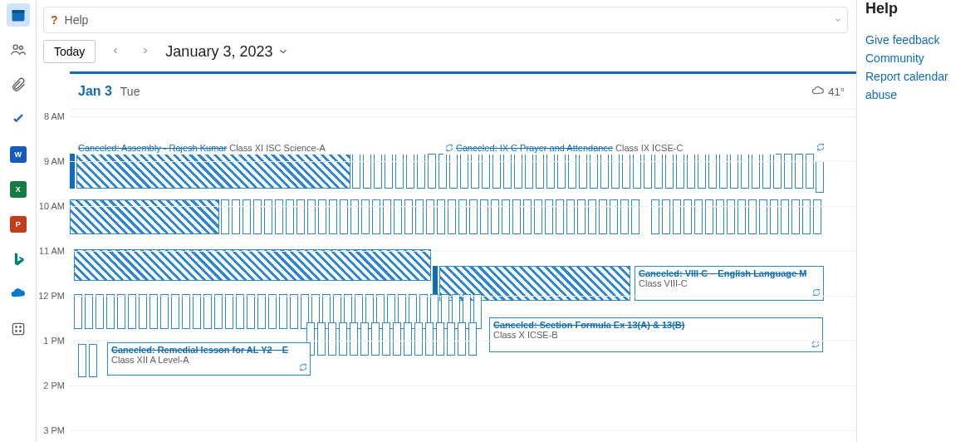 Image resolution: width=980 pixels, height=442 pixels. What do you see at coordinates (919, 221) in the screenshot?
I see `help-panel: Help Give feedback Community Report cale…` at bounding box center [919, 221].